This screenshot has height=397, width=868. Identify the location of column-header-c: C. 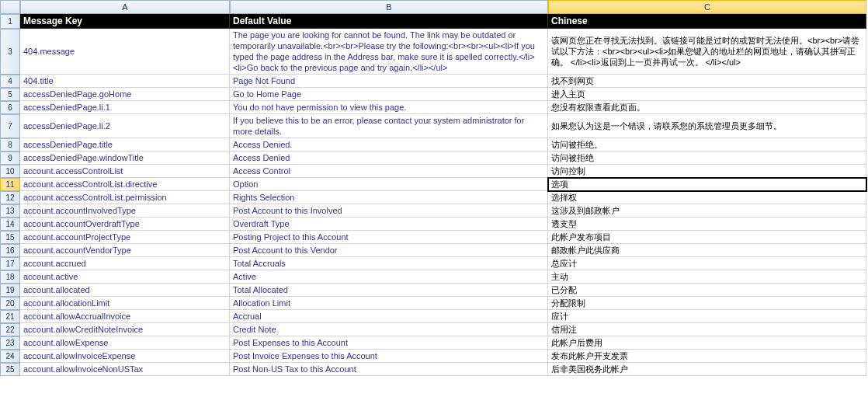
(707, 7).